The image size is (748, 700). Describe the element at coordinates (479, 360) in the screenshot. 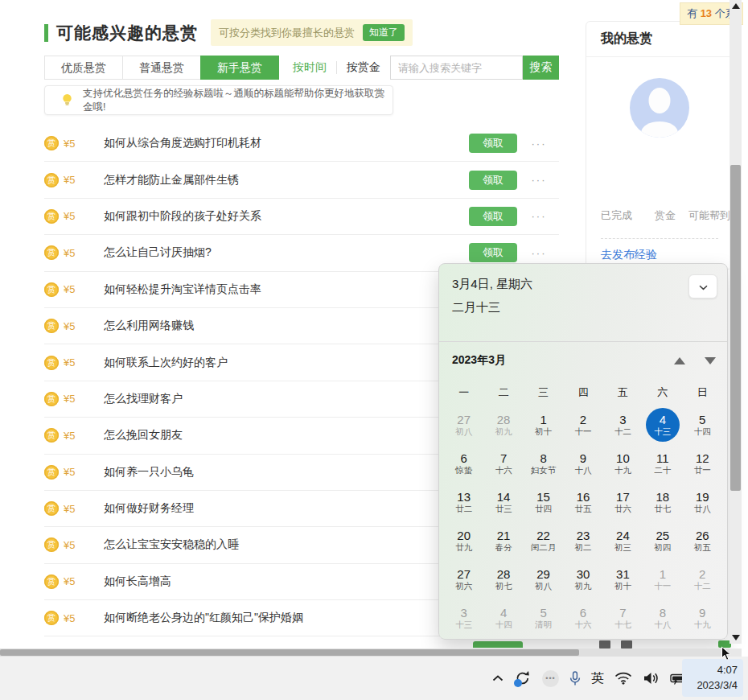

I see `calendar-month-label: 2023年3月` at that location.